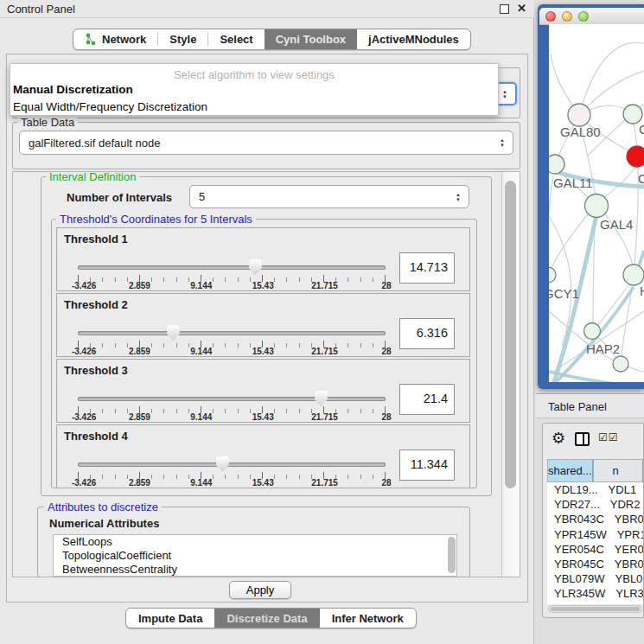 This screenshot has width=644, height=644. I want to click on table-row: YBR045CYBR0, so click(595, 564).